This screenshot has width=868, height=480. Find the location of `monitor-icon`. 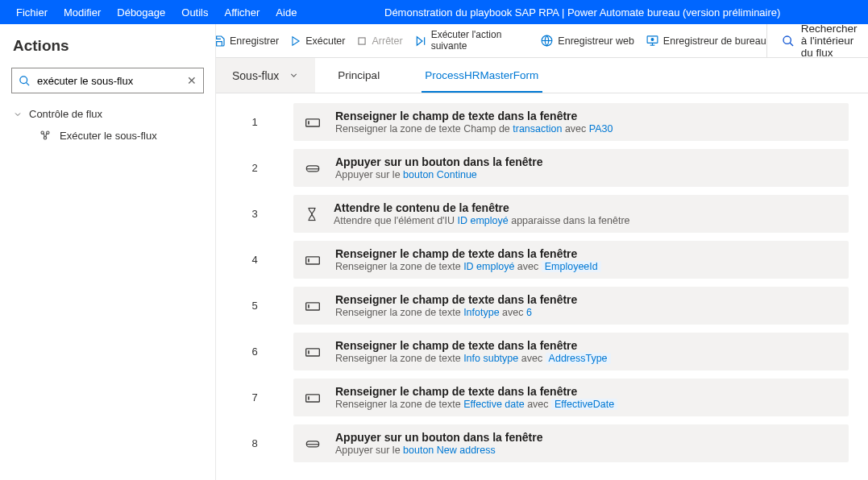

monitor-icon is located at coordinates (653, 40).